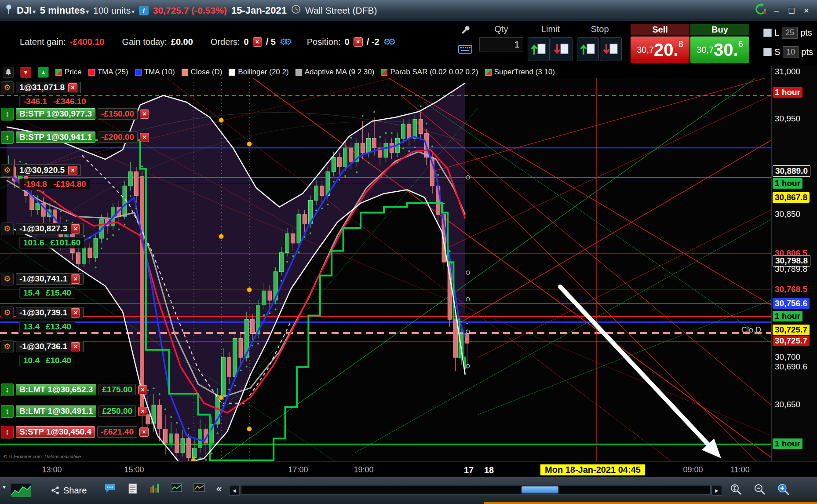  What do you see at coordinates (784, 489) in the screenshot?
I see `zoom-in-icon` at bounding box center [784, 489].